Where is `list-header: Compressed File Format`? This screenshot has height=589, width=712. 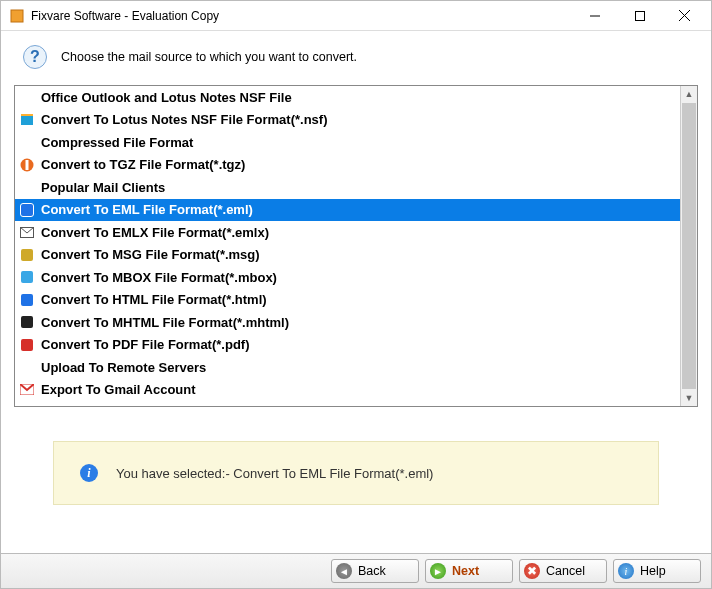
list-header: Compressed File Format is located at coordinates (348, 142).